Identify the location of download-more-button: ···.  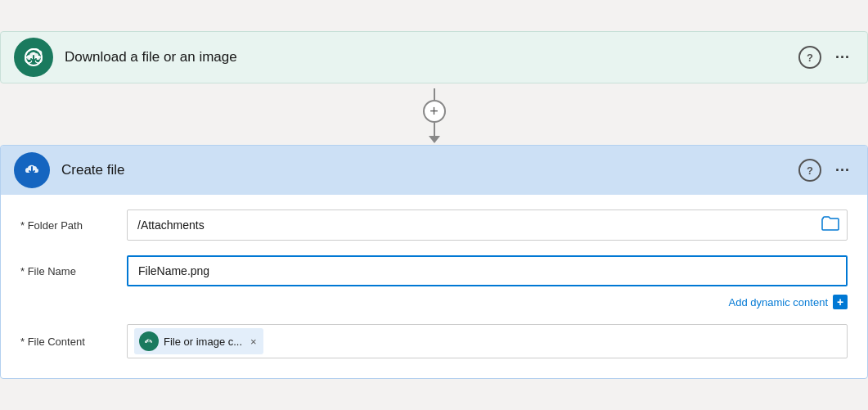
(843, 57).